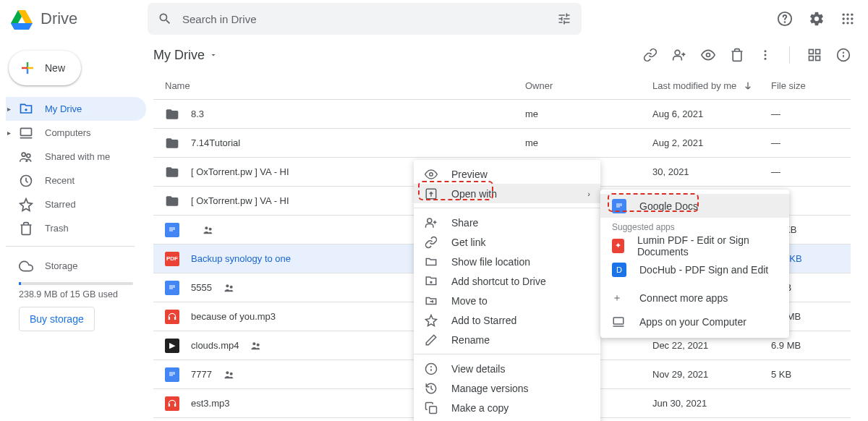  What do you see at coordinates (55, 68) in the screenshot?
I see `new-label: New` at bounding box center [55, 68].